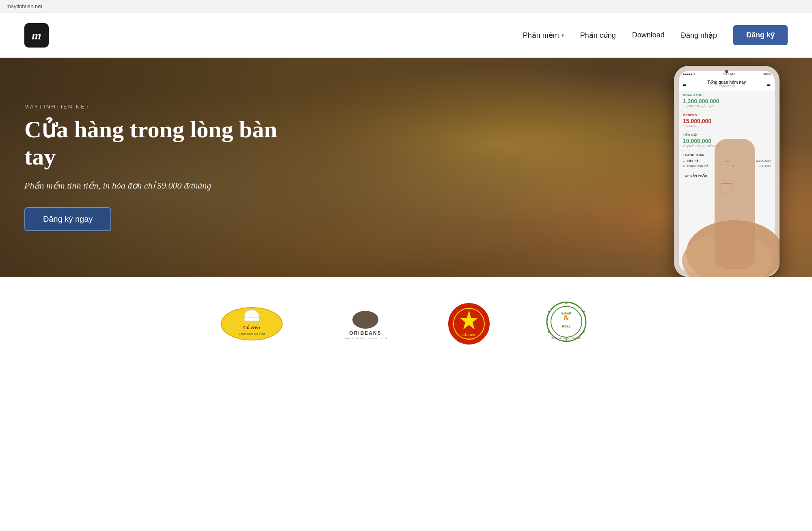 This screenshot has height=531, width=812. I want to click on oribeans-logo-svg: ORIBEANS THAI NGUYEN · HANOI · HCM, so click(365, 324).